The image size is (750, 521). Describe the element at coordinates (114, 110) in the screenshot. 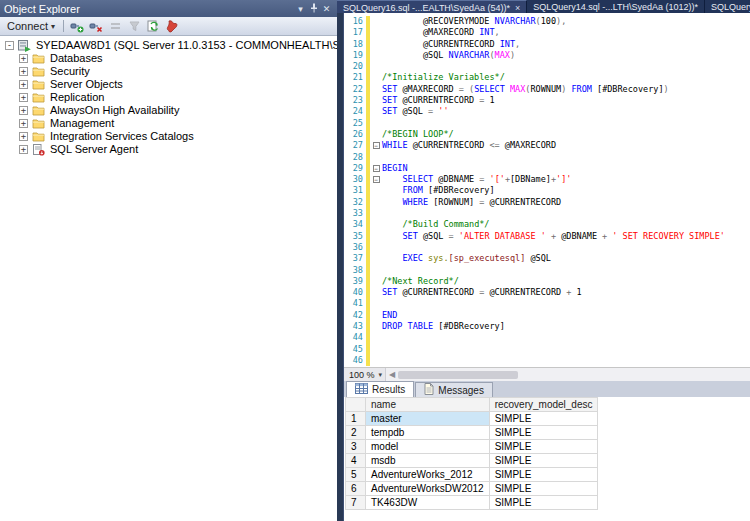

I see `tree-item-label: AlwaysOn High Availability` at that location.